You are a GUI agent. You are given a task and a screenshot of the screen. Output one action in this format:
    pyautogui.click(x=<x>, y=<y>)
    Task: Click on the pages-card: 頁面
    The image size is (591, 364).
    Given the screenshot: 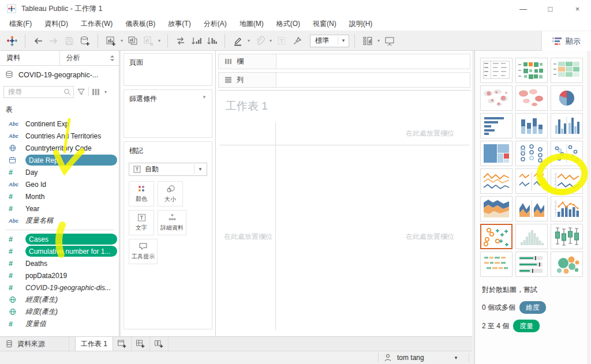 What is the action you would take?
    pyautogui.click(x=168, y=69)
    